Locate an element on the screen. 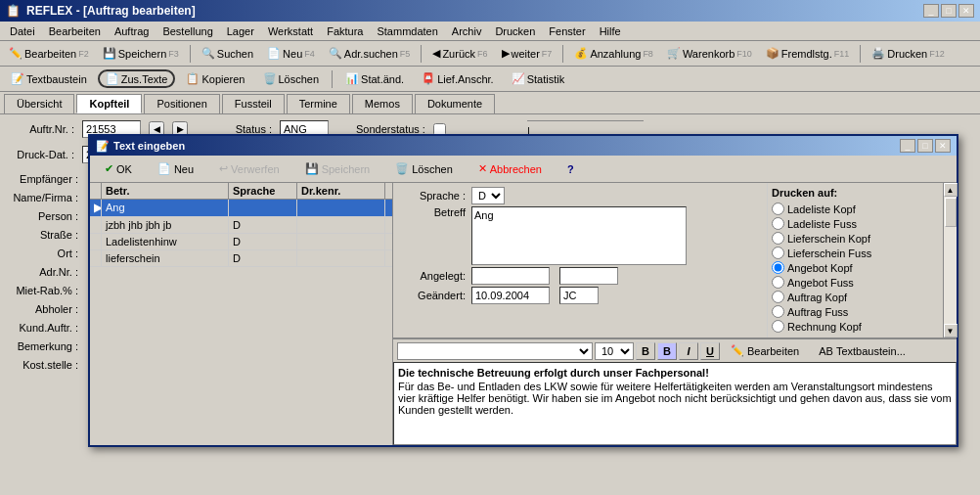  font-size-select: 10 is located at coordinates (614, 351).